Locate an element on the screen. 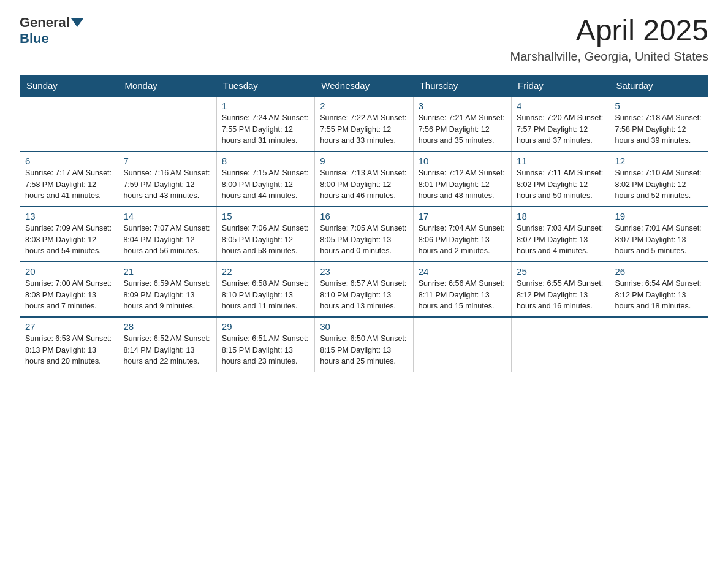 This screenshot has height=563, width=728. calendar-day-cell: 21Sunrise: 6:59 AM Sunset: 8:09 PM Dayli… is located at coordinates (167, 289).